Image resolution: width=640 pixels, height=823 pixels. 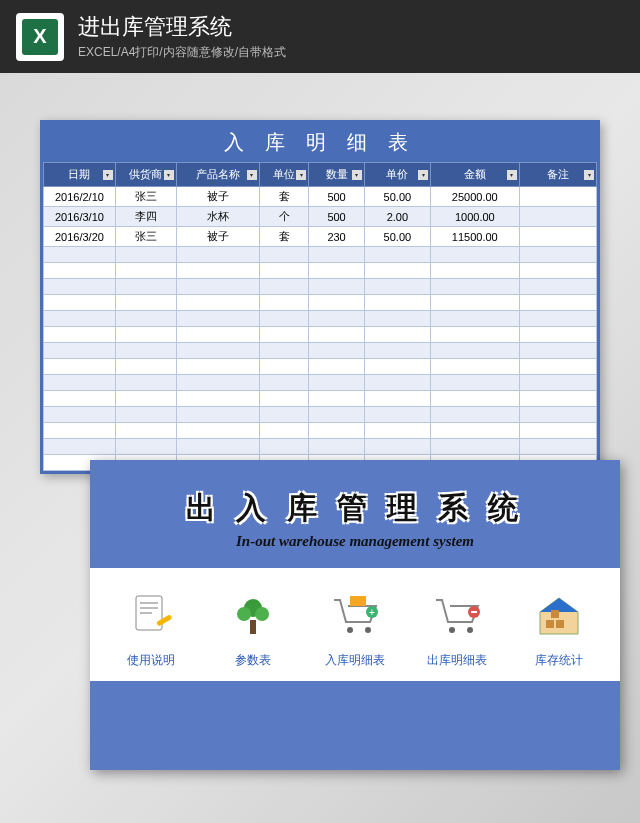 I want to click on cell-date: 2016/2/10, so click(x=80, y=197).